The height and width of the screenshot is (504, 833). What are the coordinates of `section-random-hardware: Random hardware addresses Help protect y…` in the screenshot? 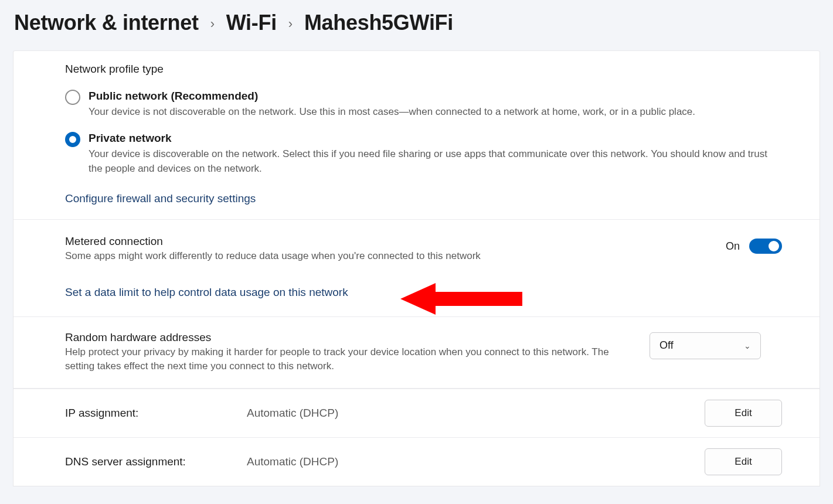 It's located at (416, 353).